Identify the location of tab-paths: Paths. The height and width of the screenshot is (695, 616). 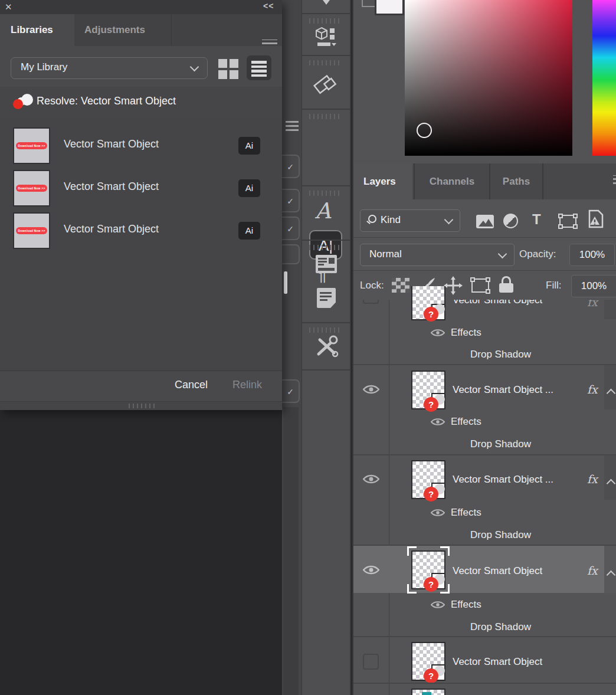
(517, 182).